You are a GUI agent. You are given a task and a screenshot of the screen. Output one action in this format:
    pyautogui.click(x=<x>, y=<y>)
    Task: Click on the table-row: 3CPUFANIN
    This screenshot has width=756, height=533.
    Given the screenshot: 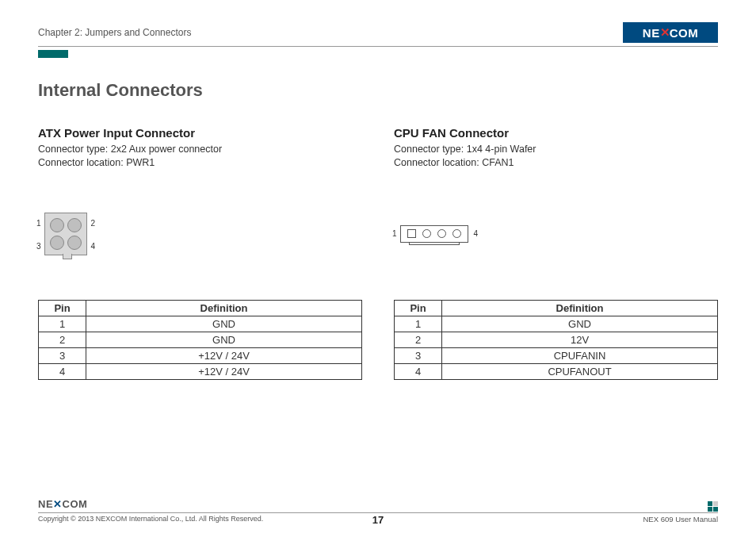 What is the action you would take?
    pyautogui.click(x=556, y=355)
    